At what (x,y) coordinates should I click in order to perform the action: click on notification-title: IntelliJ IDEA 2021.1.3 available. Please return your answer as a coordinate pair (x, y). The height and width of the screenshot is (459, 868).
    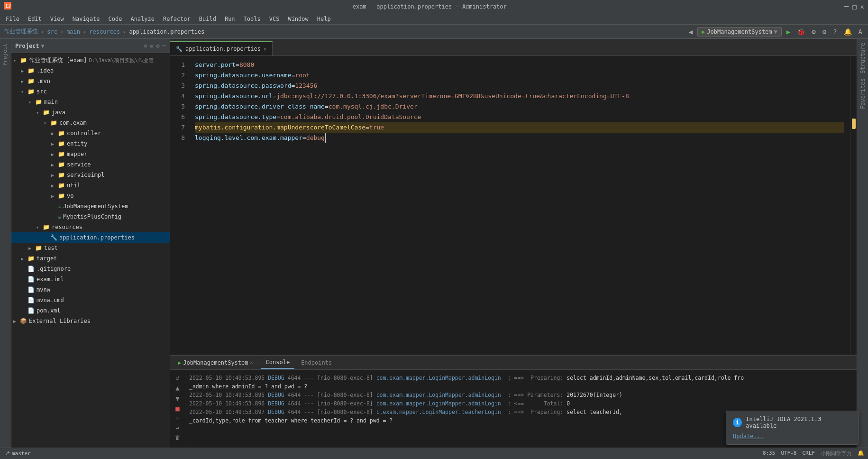
    Looking at the image, I should click on (798, 422).